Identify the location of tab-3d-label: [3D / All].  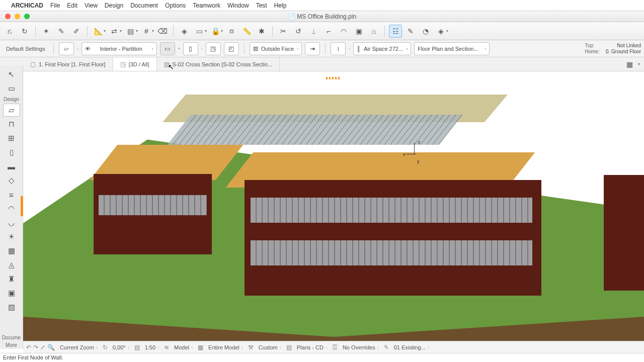
(139, 64).